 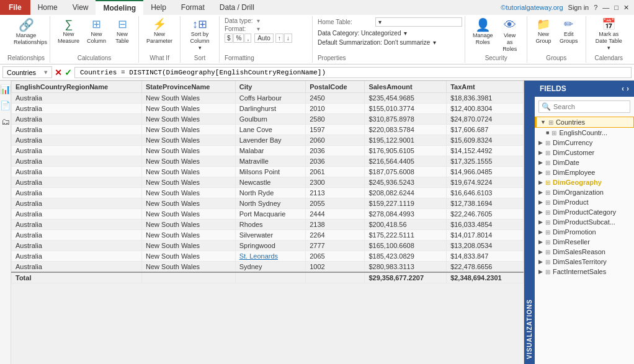 I want to click on field-item: ▶⊞DimProductCategory, so click(x=584, y=212).